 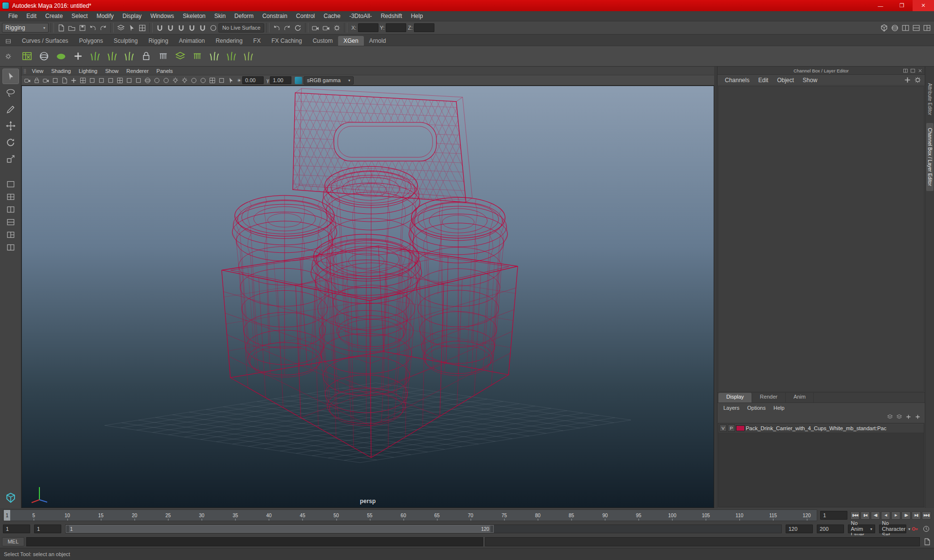 I want to click on shaded-display-icon, so click(x=157, y=81).